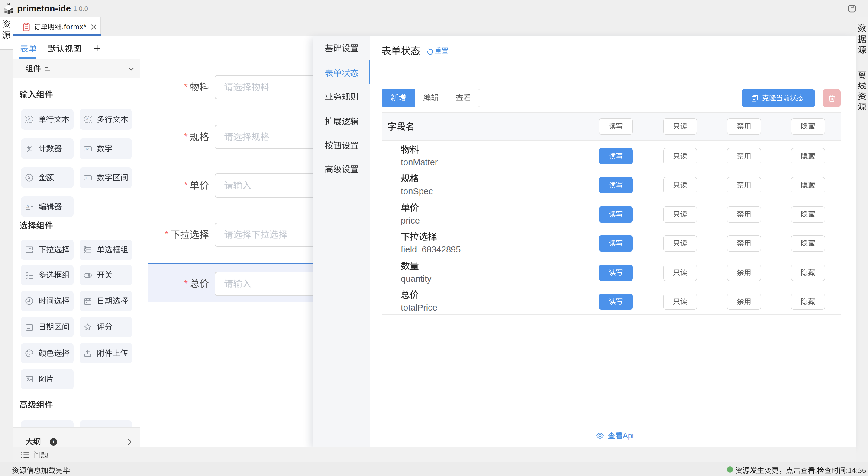  What do you see at coordinates (88, 178) in the screenshot?
I see `svg-text: 1~3` at bounding box center [88, 178].